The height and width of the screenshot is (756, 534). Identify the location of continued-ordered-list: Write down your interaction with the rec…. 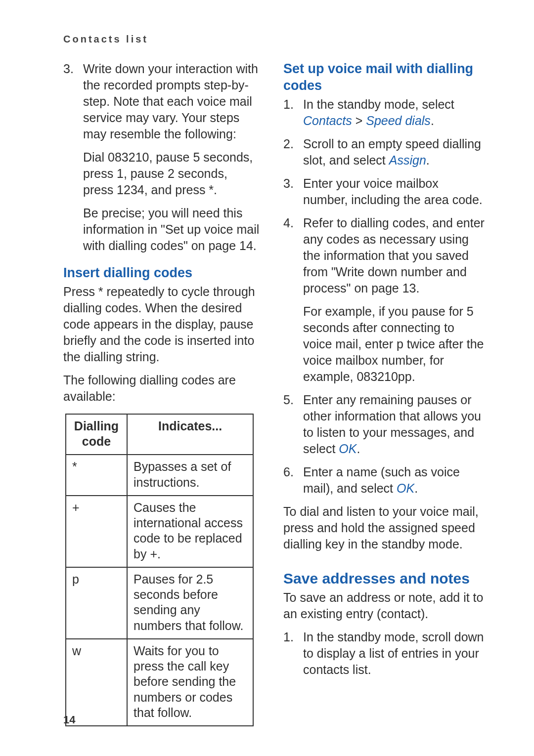
(161, 157).